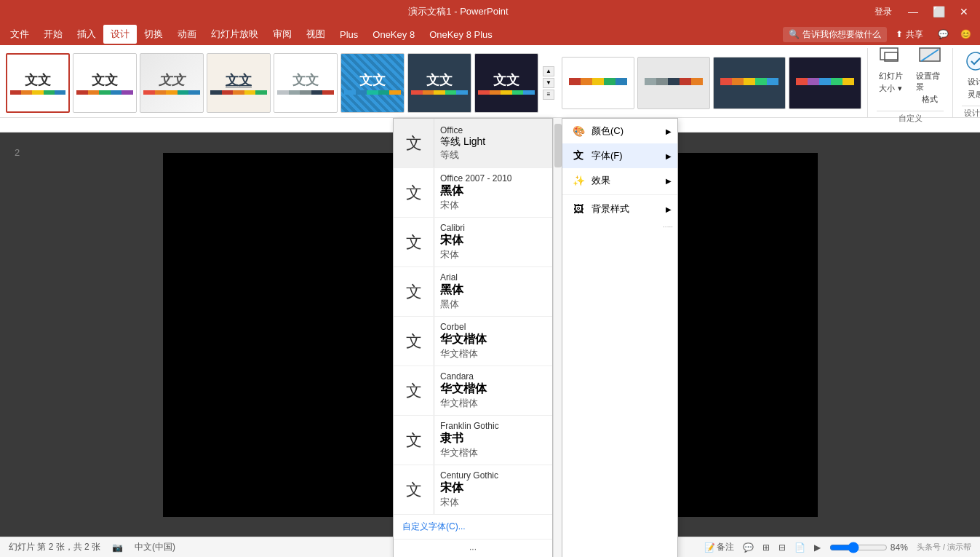 The width and height of the screenshot is (980, 557). I want to click on menu-item-onekey8: OneKey 8, so click(394, 35).